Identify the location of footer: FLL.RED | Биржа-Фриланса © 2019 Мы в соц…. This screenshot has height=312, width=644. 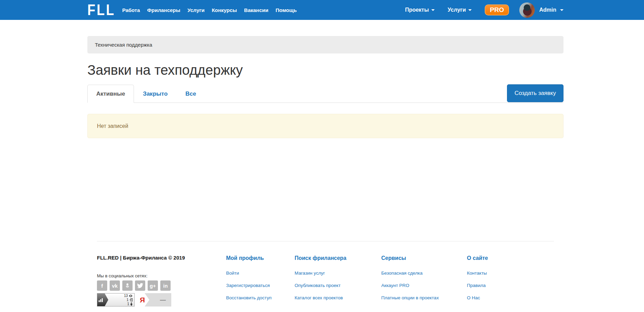
(325, 281).